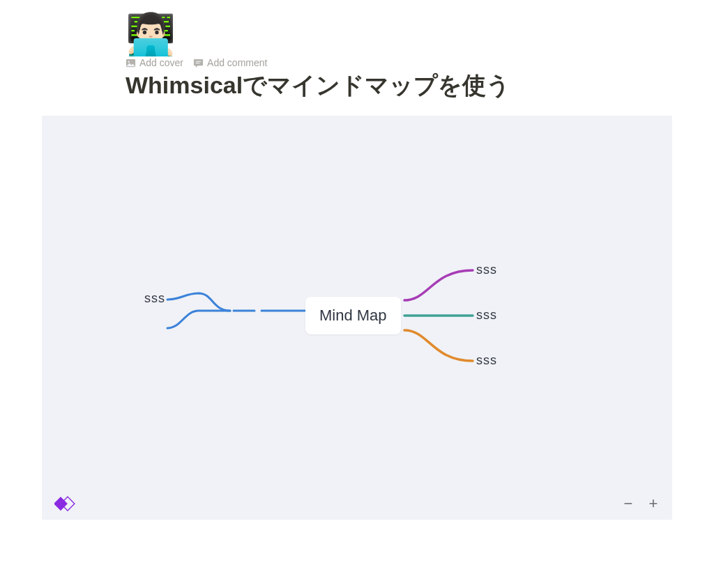 This screenshot has width=714, height=588. I want to click on mindmap-node-right-3: sss, so click(487, 361).